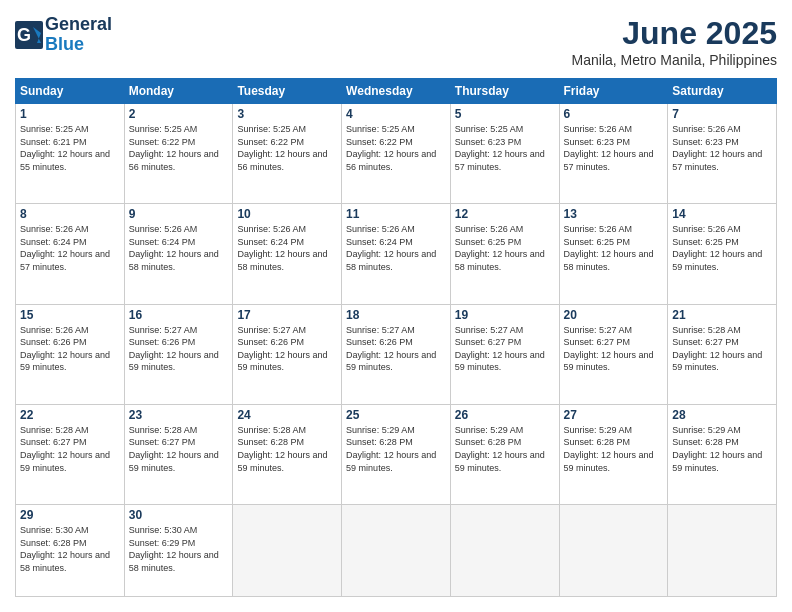  Describe the element at coordinates (70, 454) in the screenshot. I see `table-row: 22Sunrise: 5:28 AMSunset: 6:27 PMDayligh…` at that location.